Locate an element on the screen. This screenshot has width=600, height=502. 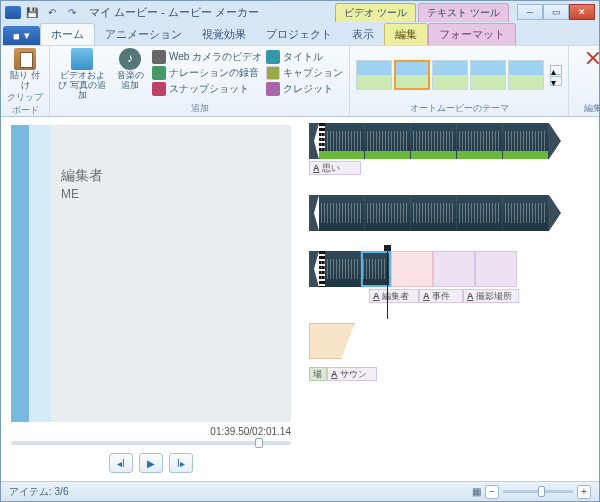
qa-undo-icon: ↶ is located at coordinates (52, 12).